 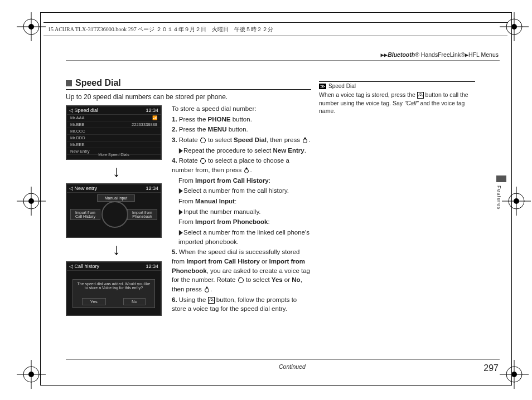 I want to click on breadcrumb: ▶▶Bluetooth® HandsFreeLink®▶HFL Menus, so click(x=439, y=55).